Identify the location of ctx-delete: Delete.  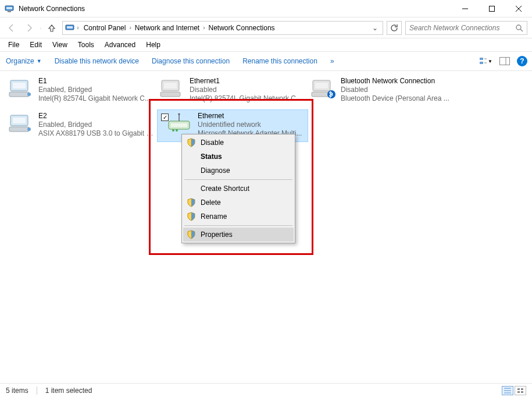
(238, 203).